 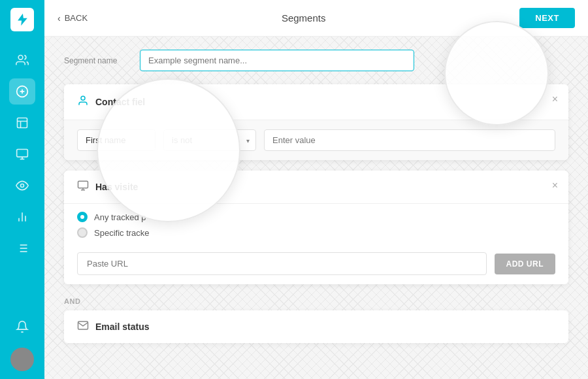 What do you see at coordinates (122, 233) in the screenshot?
I see `radio-specific-tracked-label: Specific tracke` at bounding box center [122, 233].